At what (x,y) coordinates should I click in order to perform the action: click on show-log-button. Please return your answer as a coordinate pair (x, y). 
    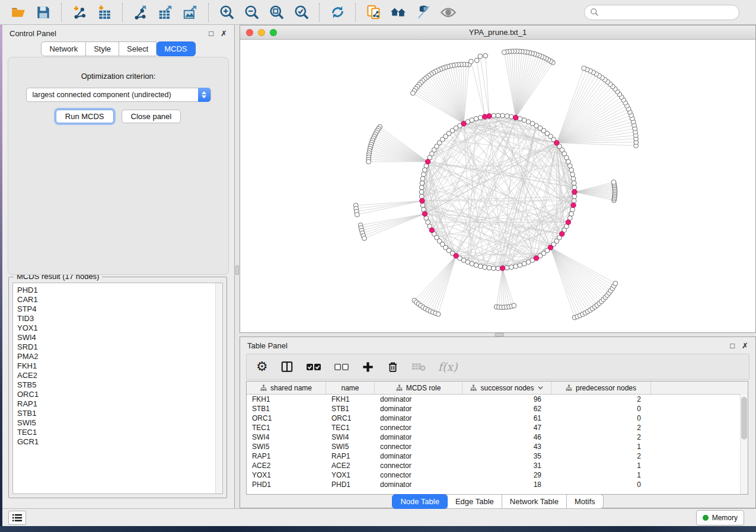
    Looking at the image, I should click on (17, 518).